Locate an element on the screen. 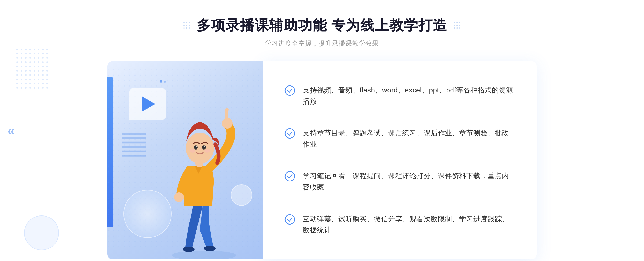 The image size is (644, 261). stripe-decoration is located at coordinates (134, 146).